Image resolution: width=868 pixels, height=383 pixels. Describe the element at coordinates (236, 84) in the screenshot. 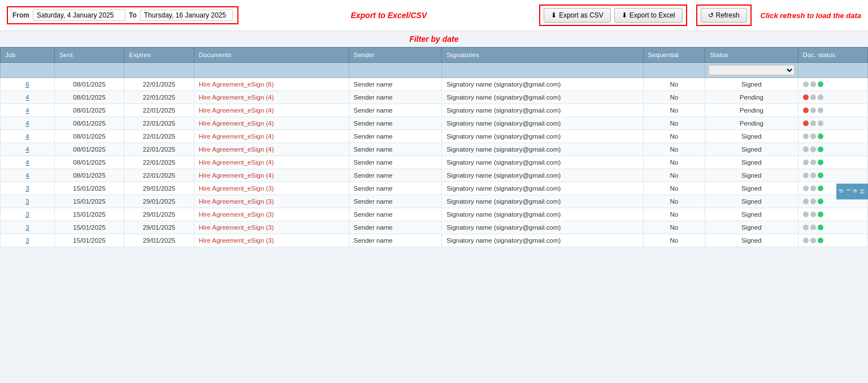

I see `document-link: Hire Agreement_eSign (6)` at that location.